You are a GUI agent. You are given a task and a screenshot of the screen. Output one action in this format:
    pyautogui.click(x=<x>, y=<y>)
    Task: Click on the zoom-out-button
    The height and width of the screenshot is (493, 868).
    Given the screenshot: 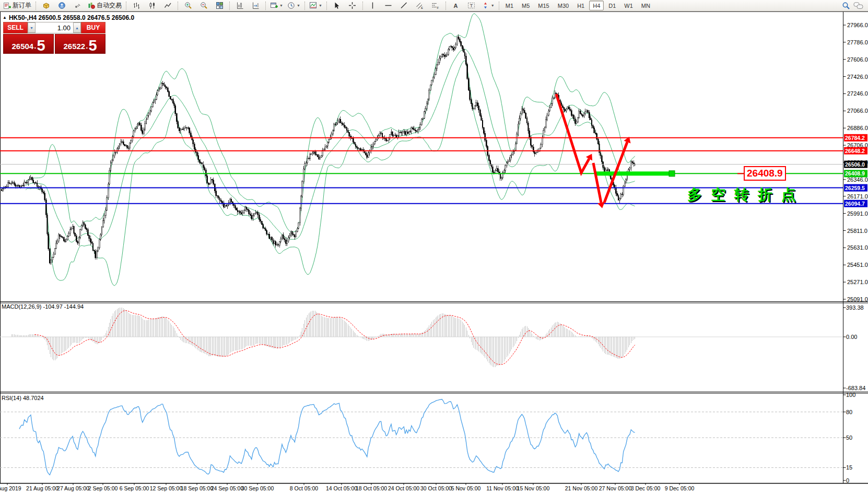 What is the action you would take?
    pyautogui.click(x=204, y=6)
    